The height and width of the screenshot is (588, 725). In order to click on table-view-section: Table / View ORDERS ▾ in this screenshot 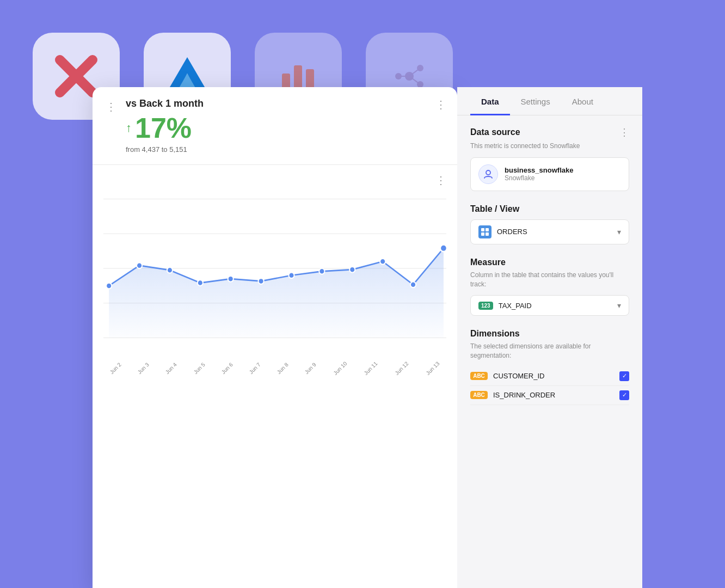, I will do `click(550, 224)`.